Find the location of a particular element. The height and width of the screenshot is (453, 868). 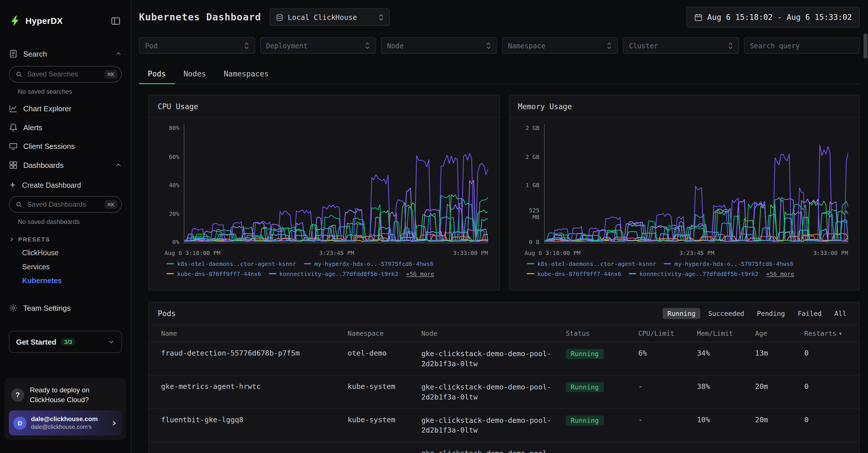

cloud-deploy-help: ? Ready to deploy on ClickHouse Cloud? is located at coordinates (65, 397).